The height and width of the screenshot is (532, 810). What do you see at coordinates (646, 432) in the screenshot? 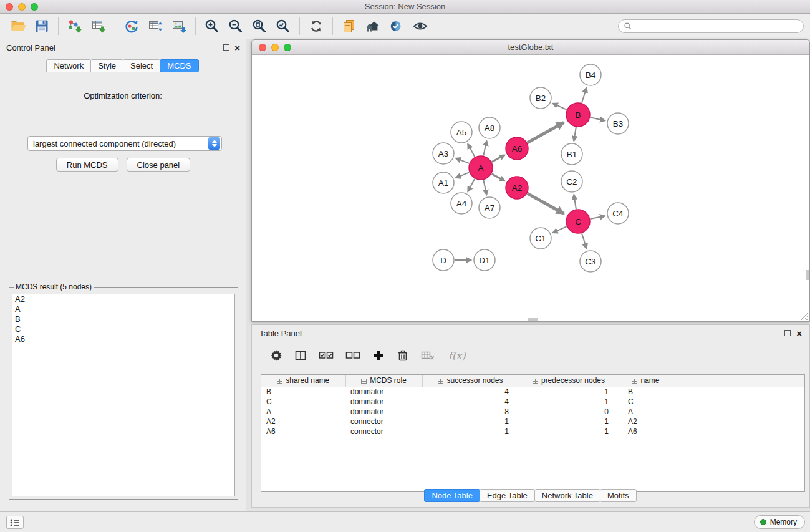
I see `table-cell: A6` at bounding box center [646, 432].